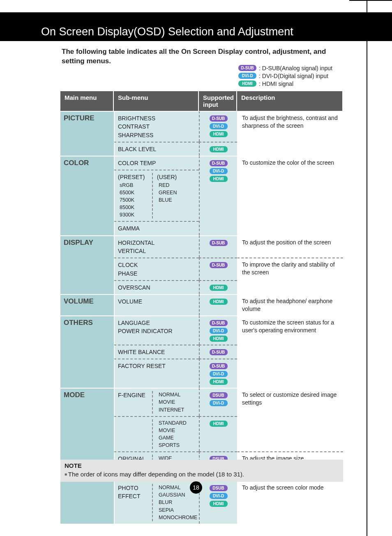 This screenshot has height=536, width=392. What do you see at coordinates (218, 101) in the screenshot?
I see `th-input: Supported input` at bounding box center [218, 101].